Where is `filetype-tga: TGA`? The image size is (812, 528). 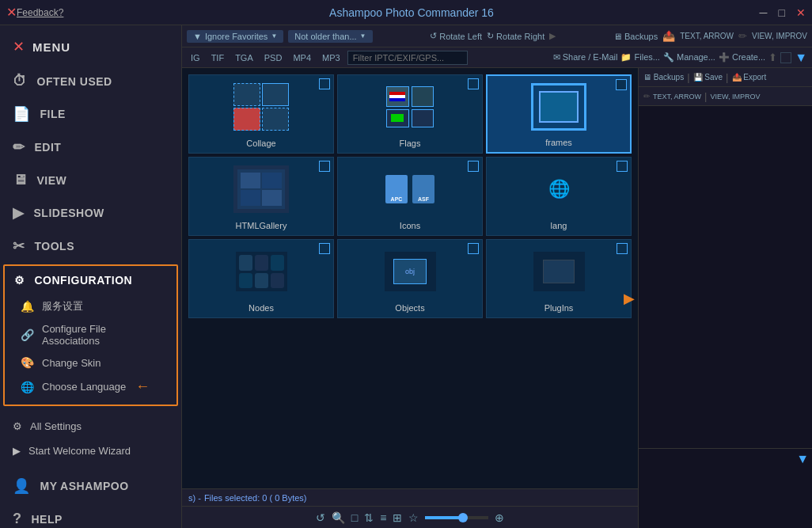 filetype-tga: TGA is located at coordinates (244, 58).